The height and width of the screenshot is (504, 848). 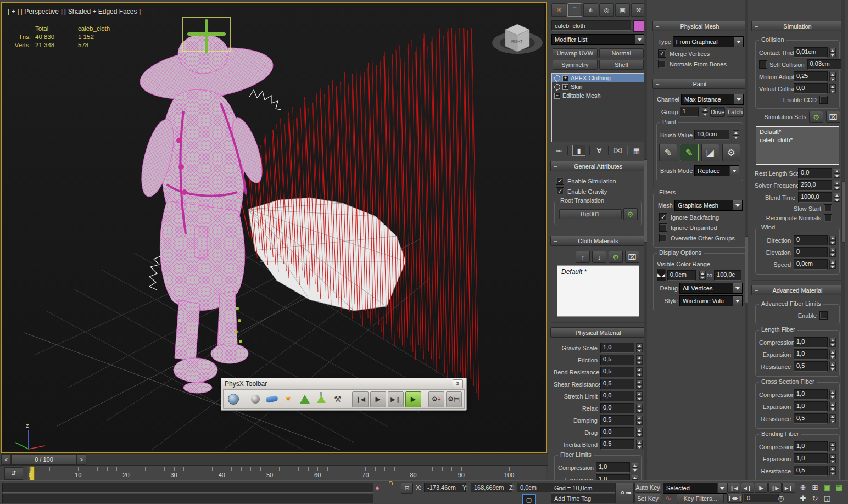 I want to click on modifier-stack-item: +Skin, so click(x=598, y=87).